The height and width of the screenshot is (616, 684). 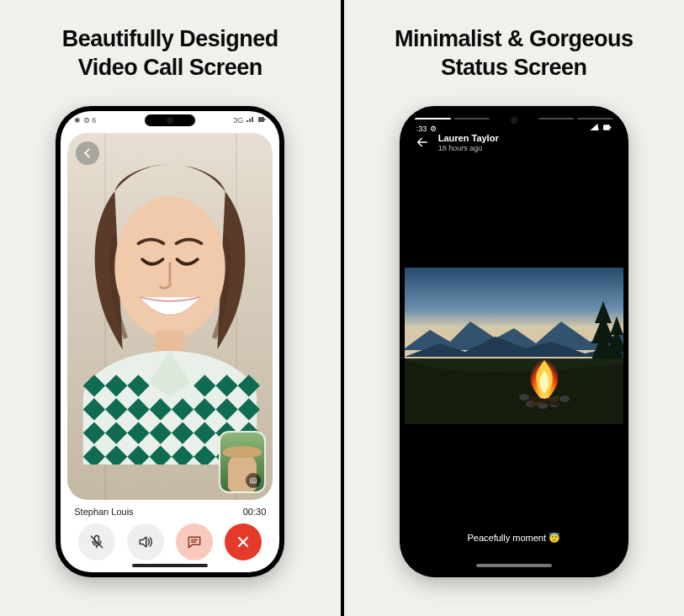 I want to click on caller-name: Stephan Louis, so click(x=103, y=512).